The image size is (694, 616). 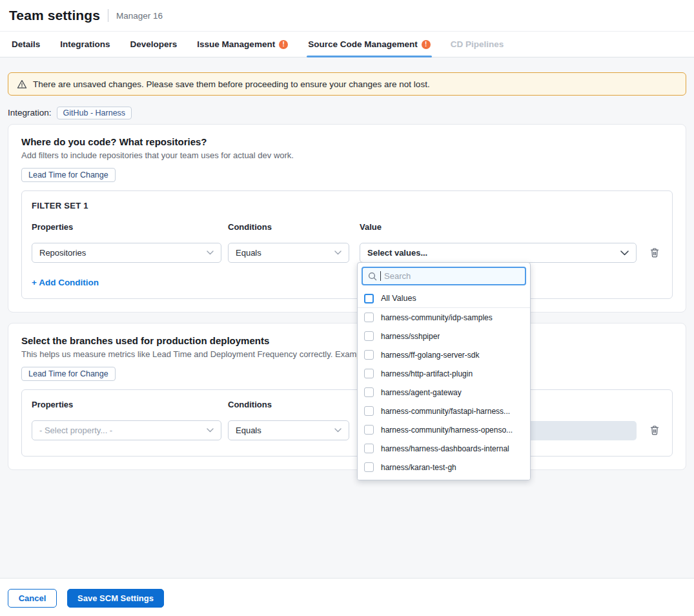 What do you see at coordinates (347, 84) in the screenshot?
I see `unsaved-changes-banner: There are unsaved changes. Please save t…` at bounding box center [347, 84].